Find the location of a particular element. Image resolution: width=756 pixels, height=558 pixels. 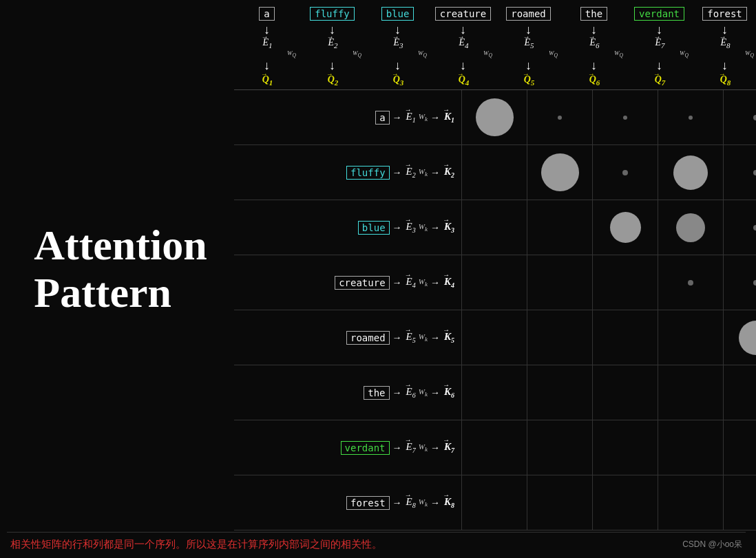

col-header-the: the ↓ → E 6 WQ ↓ → Q 6 is located at coordinates (594, 48).